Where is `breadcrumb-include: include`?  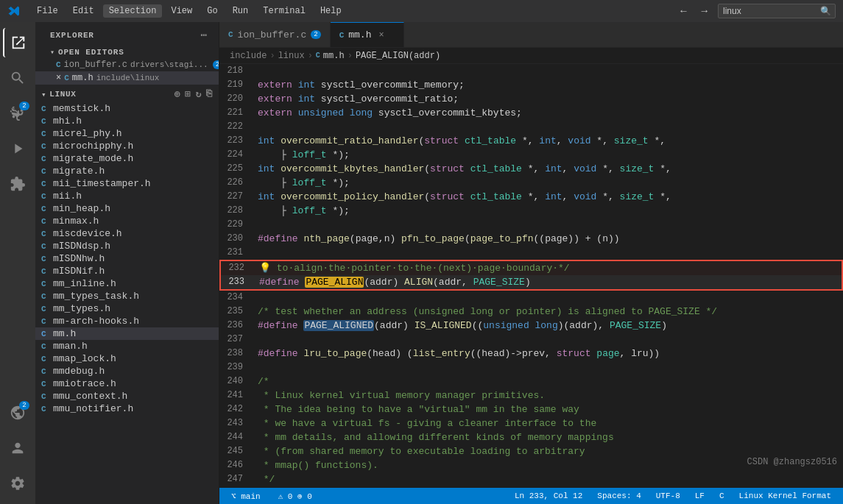
breadcrumb-include: include is located at coordinates (248, 56).